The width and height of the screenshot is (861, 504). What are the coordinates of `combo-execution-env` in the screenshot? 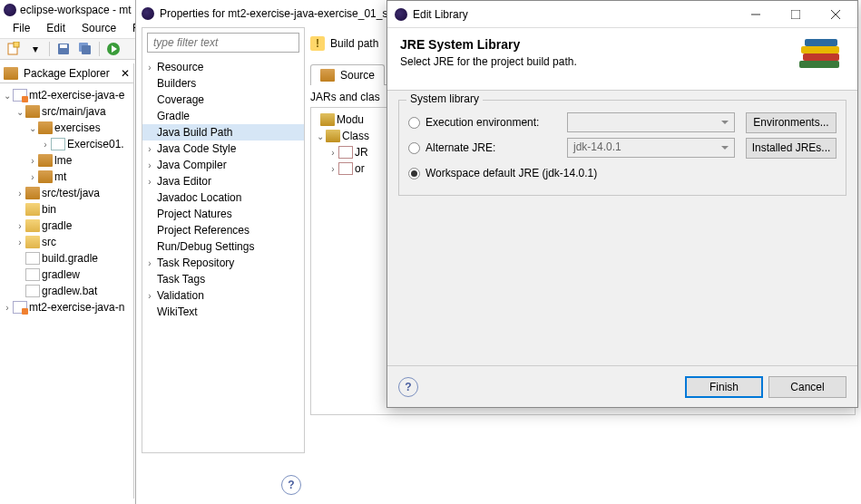 It's located at (651, 122).